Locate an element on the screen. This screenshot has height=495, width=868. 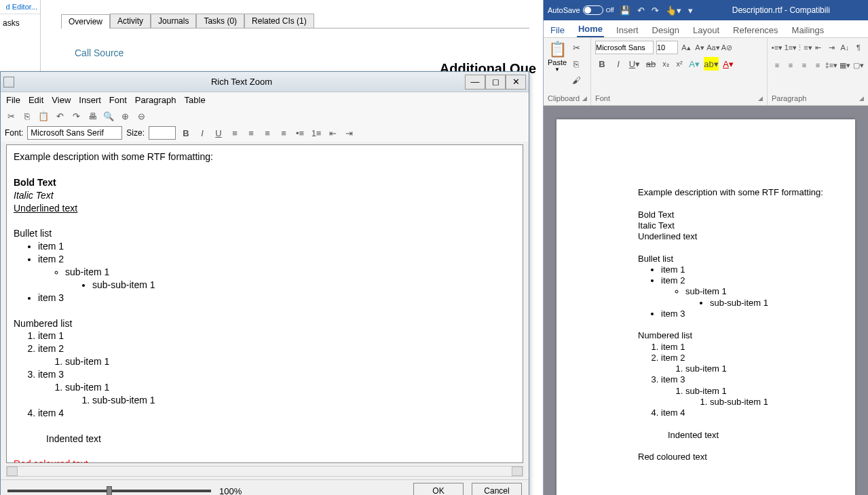
bullets-icon: •≡▾ is located at coordinates (777, 47).